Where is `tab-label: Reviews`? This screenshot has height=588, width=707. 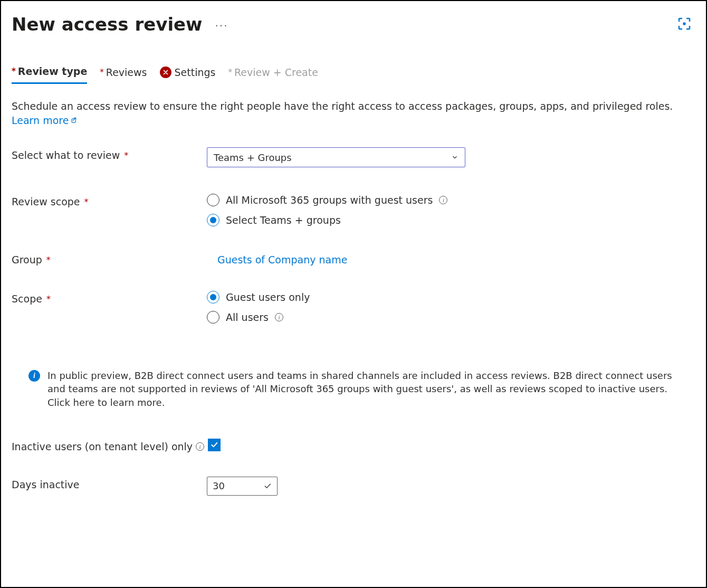
tab-label: Reviews is located at coordinates (127, 72).